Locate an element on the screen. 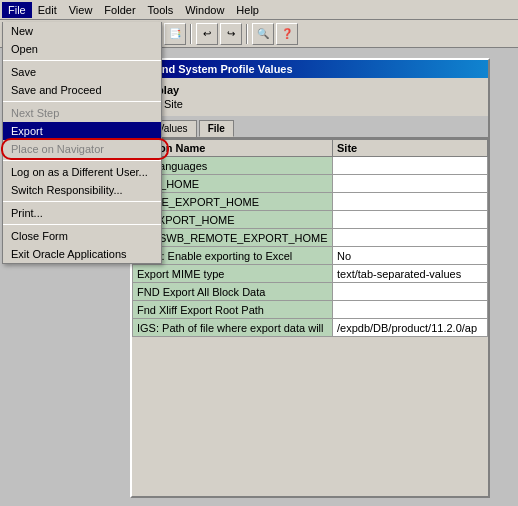 Image resolution: width=518 pixels, height=506 pixels. profile-name-cell: CR$SWB_REMOTE_EXPORT_HOME is located at coordinates (233, 238).